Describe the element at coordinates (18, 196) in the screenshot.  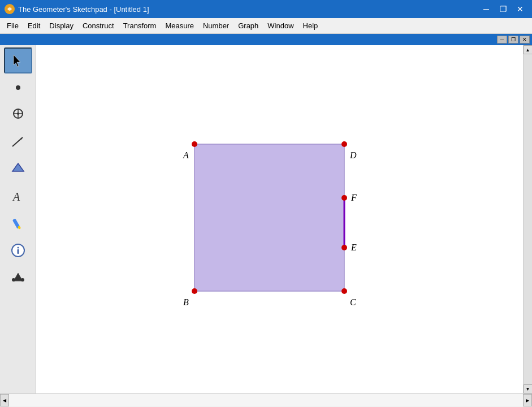
I see `text-tool-button: A` at that location.